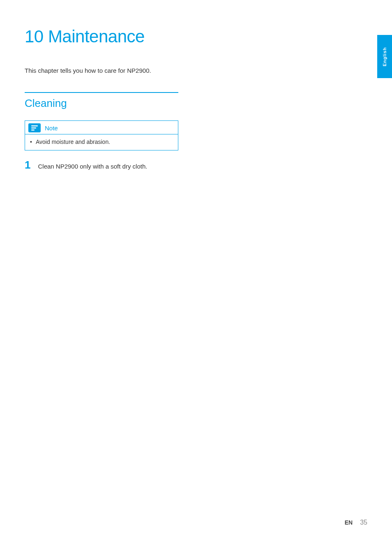 This screenshot has width=392, height=555. Describe the element at coordinates (99, 71) in the screenshot. I see `chapter-intro: This chapter tells you how to care for N…` at that location.